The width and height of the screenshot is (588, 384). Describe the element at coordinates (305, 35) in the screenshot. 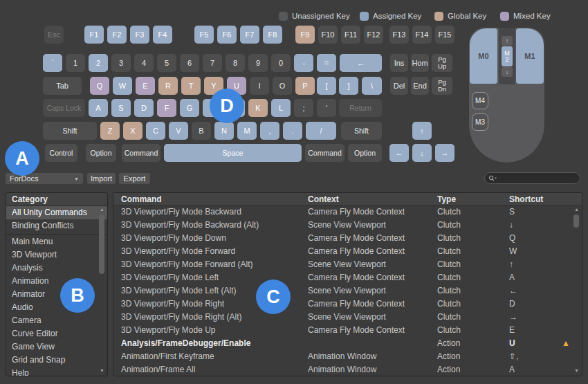

I see `key-f9: F9` at that location.